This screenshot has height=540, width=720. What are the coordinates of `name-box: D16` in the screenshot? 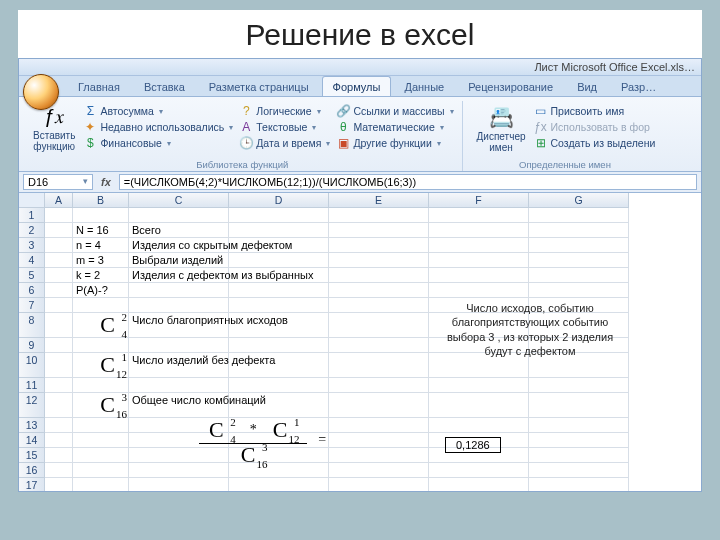 It's located at (58, 182).